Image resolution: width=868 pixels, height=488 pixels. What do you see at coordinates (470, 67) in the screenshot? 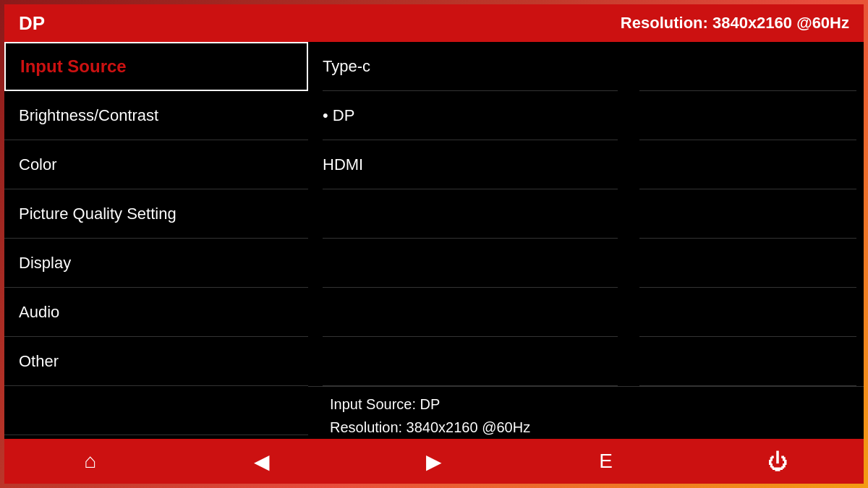
I see `option-row-type-c: Type-c` at bounding box center [470, 67].